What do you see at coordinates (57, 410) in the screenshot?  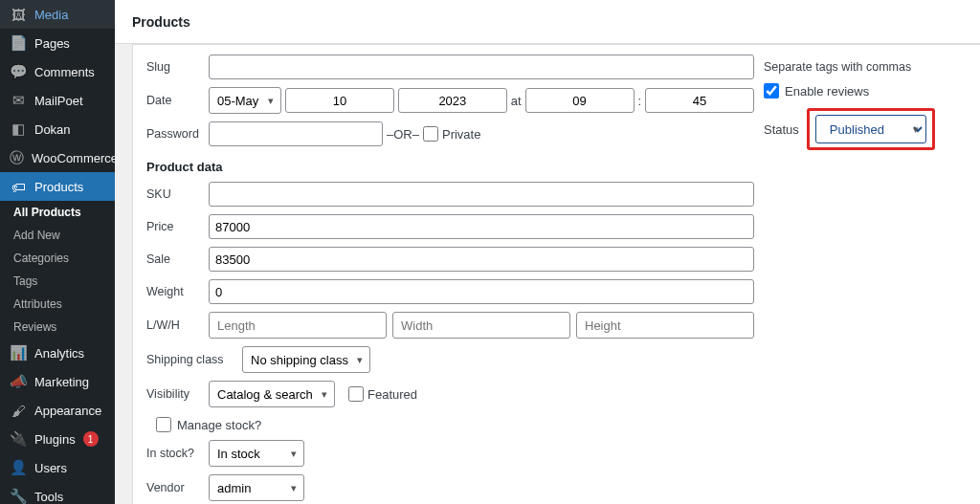 I see `sidebar-item-appearance: 🖌Appearance` at bounding box center [57, 410].